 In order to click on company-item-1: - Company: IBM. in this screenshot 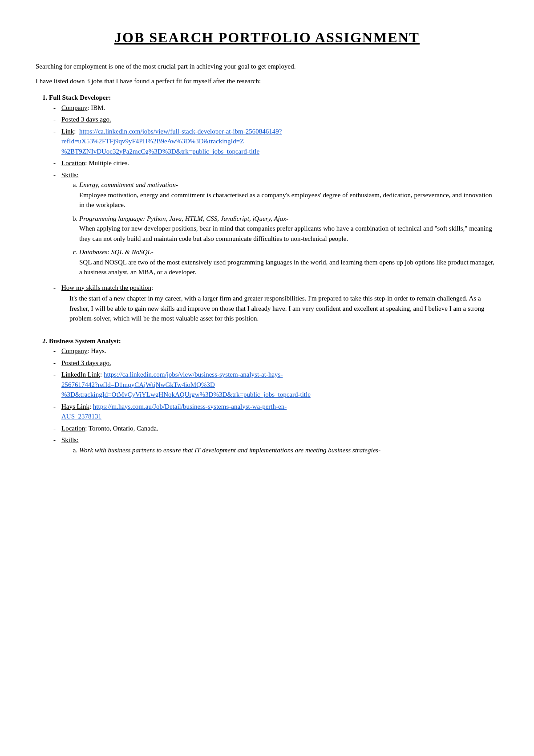, I will do `click(276, 108)`.